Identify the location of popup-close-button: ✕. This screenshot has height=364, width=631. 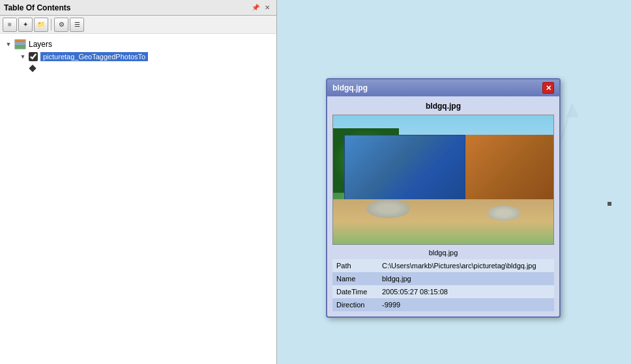
(548, 88).